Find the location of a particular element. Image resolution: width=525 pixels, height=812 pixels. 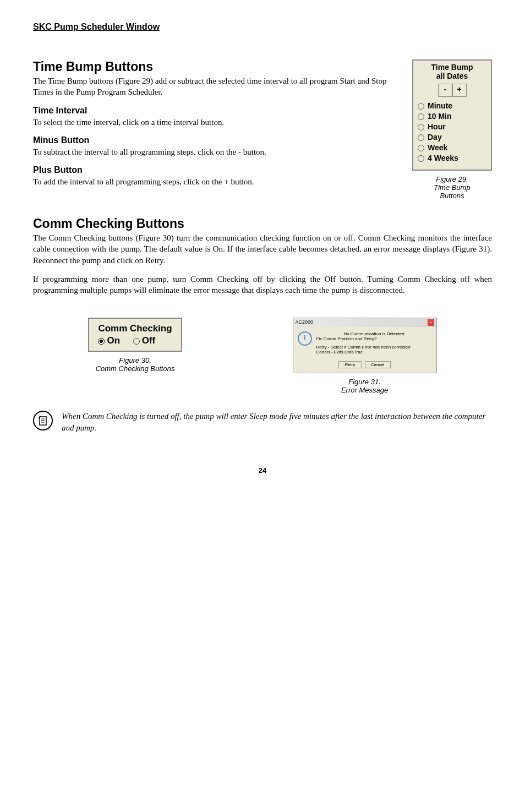

comm-checking-heading: Comm Checking Buttons is located at coordinates (262, 224).